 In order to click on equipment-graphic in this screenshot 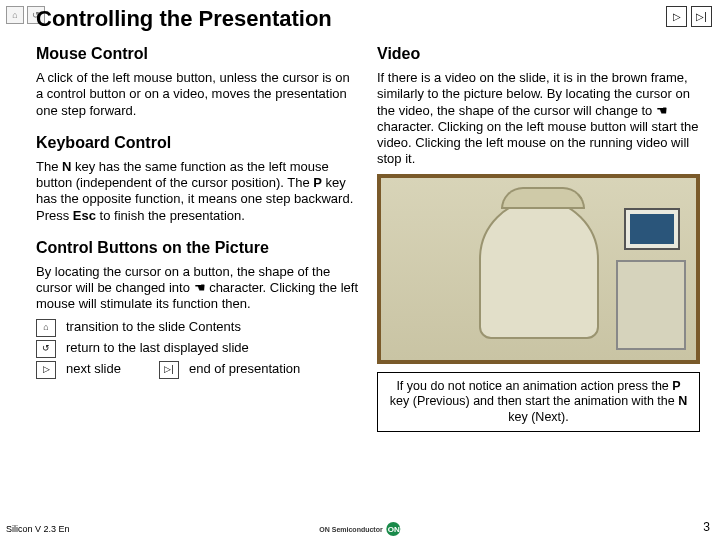, I will do `click(539, 269)`.